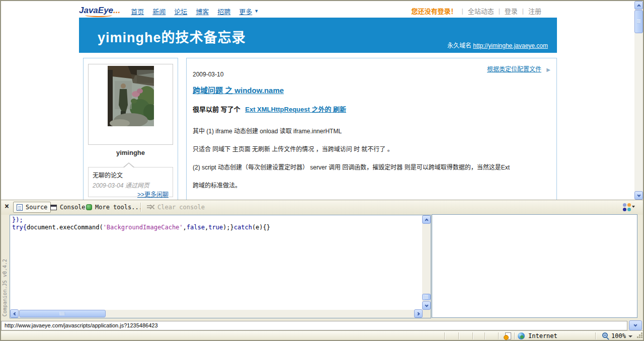 The width and height of the screenshot is (644, 341). I want to click on config-link: 根据类定位配置文件, so click(514, 69).